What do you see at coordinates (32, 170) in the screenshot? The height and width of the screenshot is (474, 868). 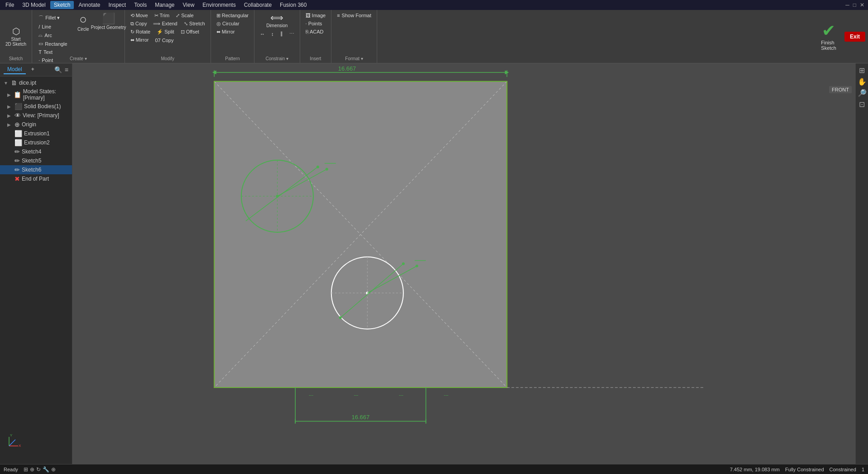 I see `tree-item-sketch6-label: Sketch6` at bounding box center [32, 170].